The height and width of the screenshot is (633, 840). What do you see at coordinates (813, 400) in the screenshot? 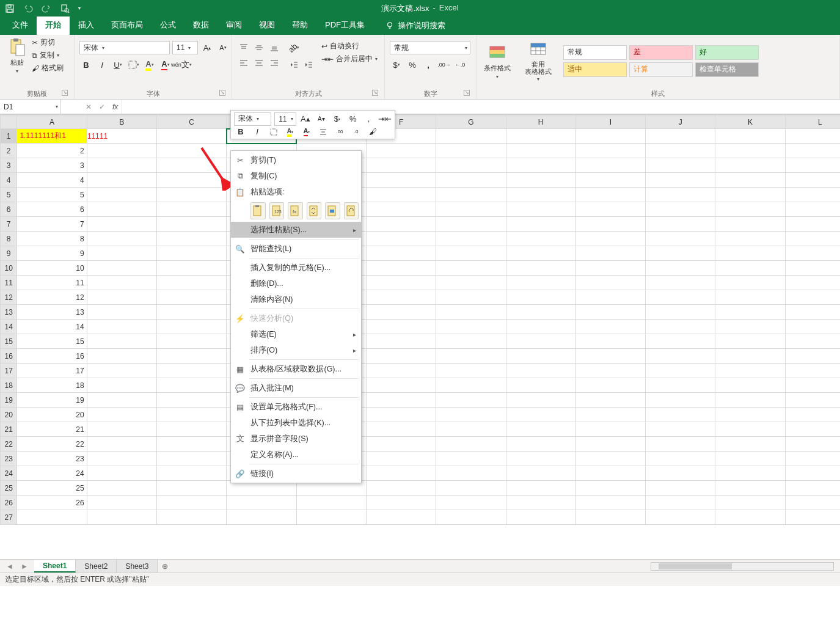
I see `cell-L19` at bounding box center [813, 400].